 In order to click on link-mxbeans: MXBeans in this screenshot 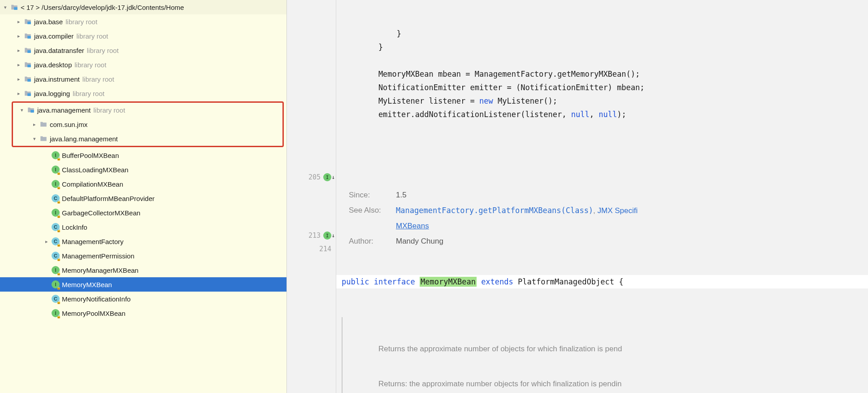, I will do `click(412, 226)`.